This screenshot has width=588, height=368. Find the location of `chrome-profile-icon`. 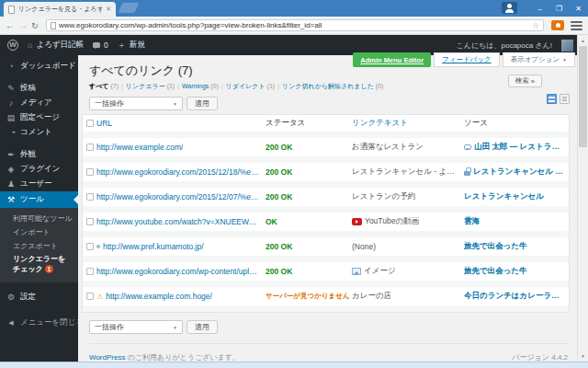

chrome-profile-icon is located at coordinates (509, 7).